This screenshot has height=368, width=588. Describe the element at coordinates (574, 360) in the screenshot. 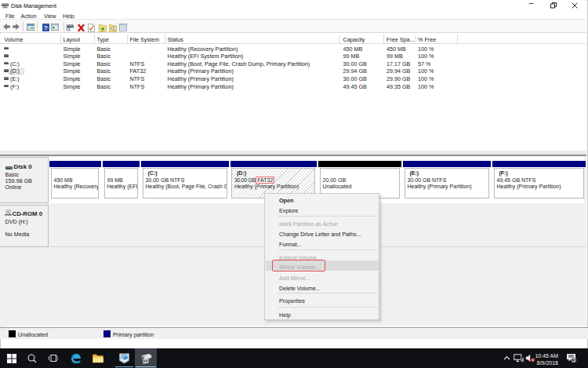

I see `svg-text: 3` at that location.